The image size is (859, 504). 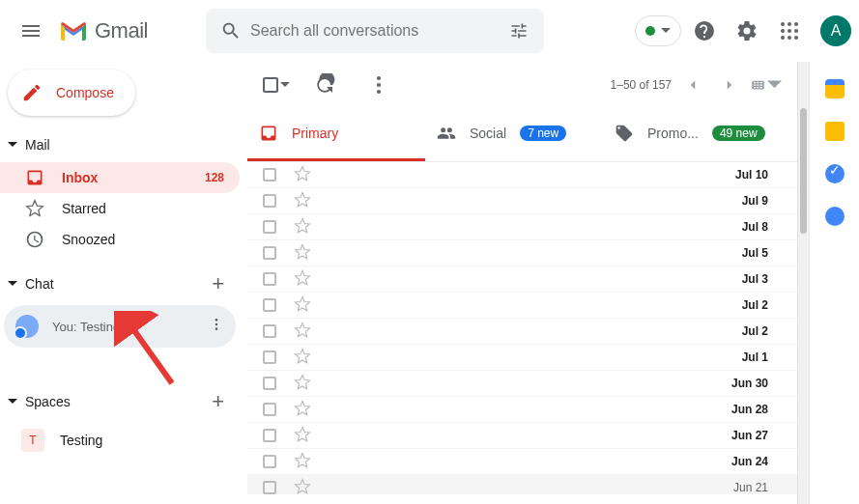 What do you see at coordinates (522, 280) in the screenshot?
I see `email-row: Jul 3` at bounding box center [522, 280].